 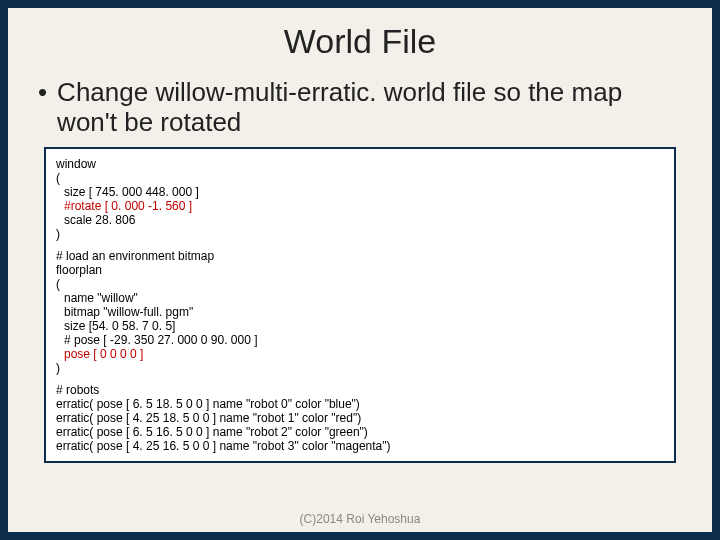 I want to click on code-line: scale 28. 806, so click(x=360, y=220).